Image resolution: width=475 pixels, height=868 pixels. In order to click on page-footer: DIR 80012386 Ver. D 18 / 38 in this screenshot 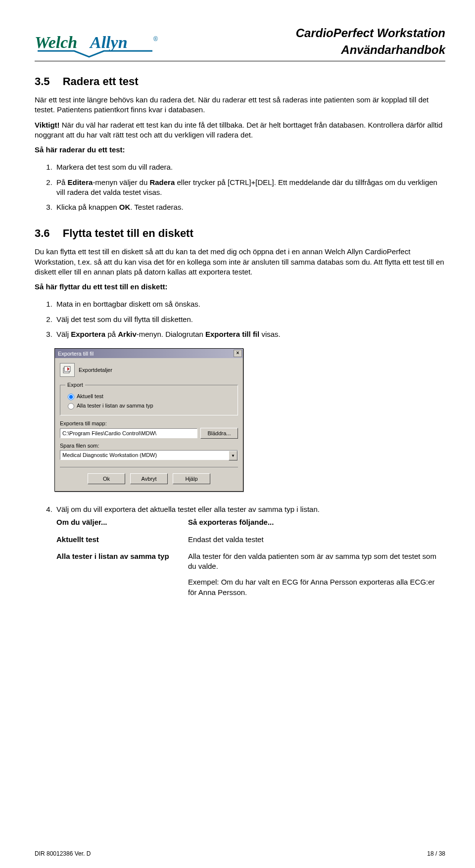, I will do `click(240, 854)`.